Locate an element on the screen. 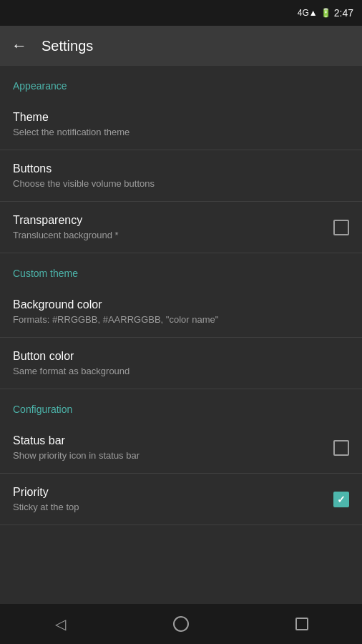 Image resolution: width=362 pixels, height=644 pixels. status-bar: 4G▲ 🔋 2:47 is located at coordinates (181, 13).